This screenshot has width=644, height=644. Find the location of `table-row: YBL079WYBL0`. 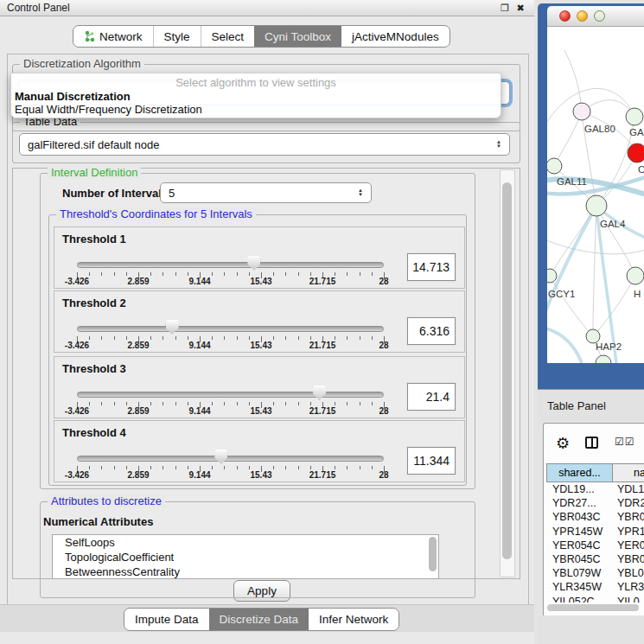

table-row: YBL079WYBL0 is located at coordinates (595, 573).